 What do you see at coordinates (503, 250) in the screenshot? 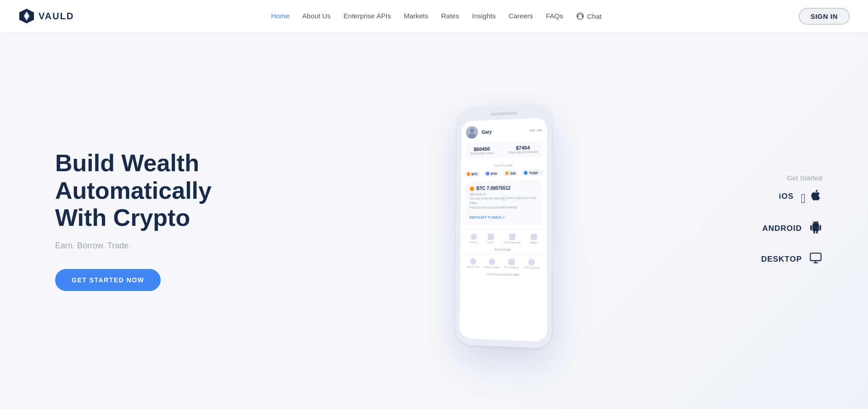
I see `exchange-title: Exchange` at bounding box center [503, 250].